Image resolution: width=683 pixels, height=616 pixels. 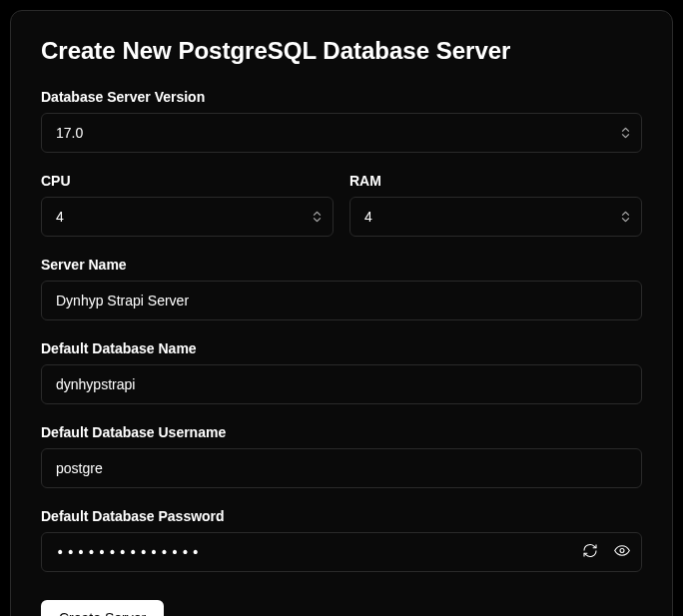 What do you see at coordinates (342, 121) in the screenshot?
I see `field-version: Database Server Version 17.0` at bounding box center [342, 121].